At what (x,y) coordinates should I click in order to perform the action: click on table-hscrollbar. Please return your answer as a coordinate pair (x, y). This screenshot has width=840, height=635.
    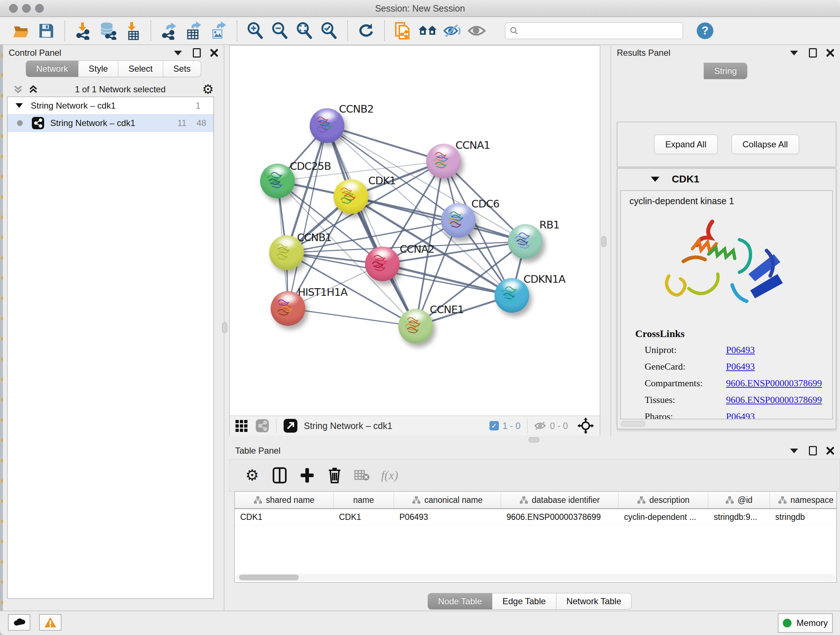
    Looking at the image, I should click on (535, 578).